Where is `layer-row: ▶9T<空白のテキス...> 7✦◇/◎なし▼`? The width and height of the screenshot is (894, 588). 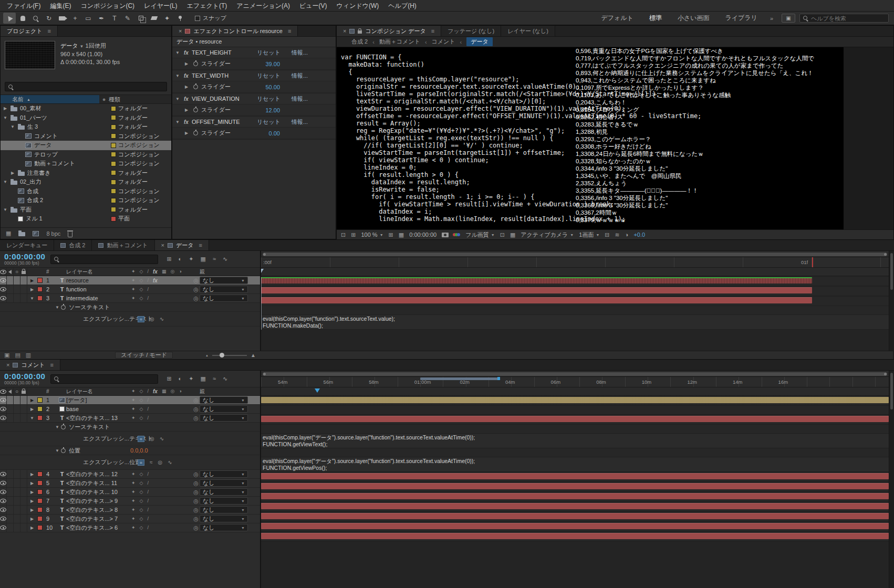
layer-row: ▶9T<空白のテキス...> 7✦◇/◎なし▼ is located at coordinates (130, 519).